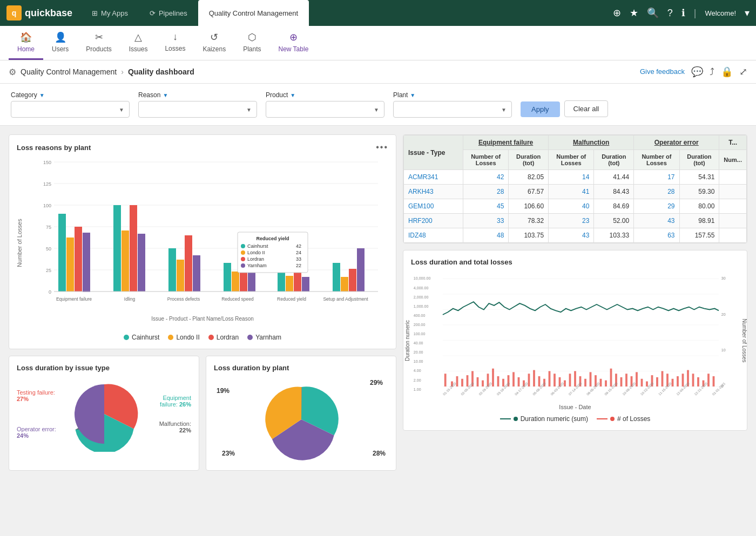  I want to click on ef-num-cell: 28, so click(486, 192).